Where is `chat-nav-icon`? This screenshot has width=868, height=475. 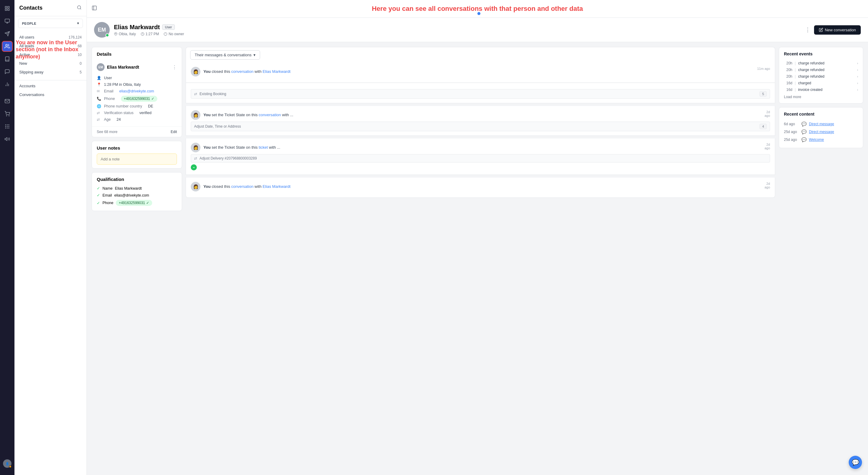 chat-nav-icon is located at coordinates (7, 72).